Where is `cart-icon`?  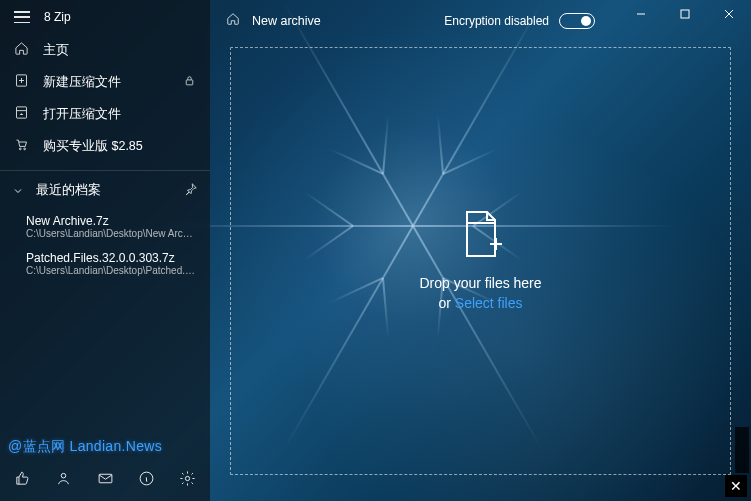
cart-icon is located at coordinates (22, 146).